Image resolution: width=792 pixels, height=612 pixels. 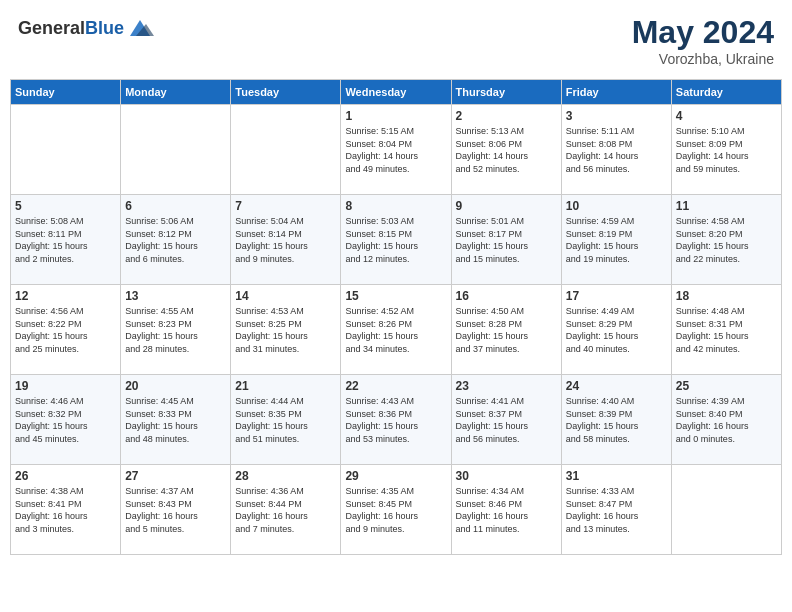 What do you see at coordinates (506, 510) in the screenshot?
I see `day-info: Sunrise: 4:34 AMSunset: 8:46 PMDaylight:…` at bounding box center [506, 510].